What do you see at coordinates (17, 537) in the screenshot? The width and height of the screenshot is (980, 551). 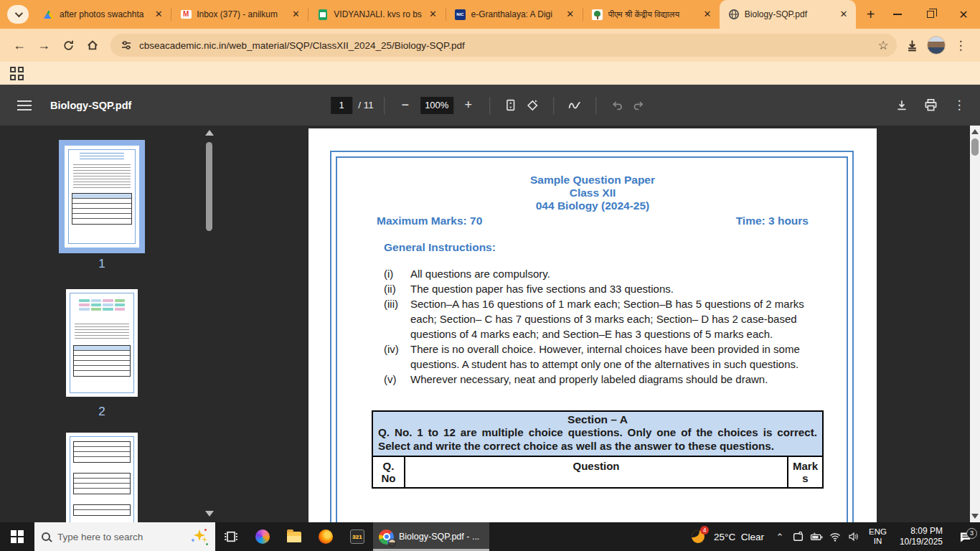 I see `start-button` at bounding box center [17, 537].